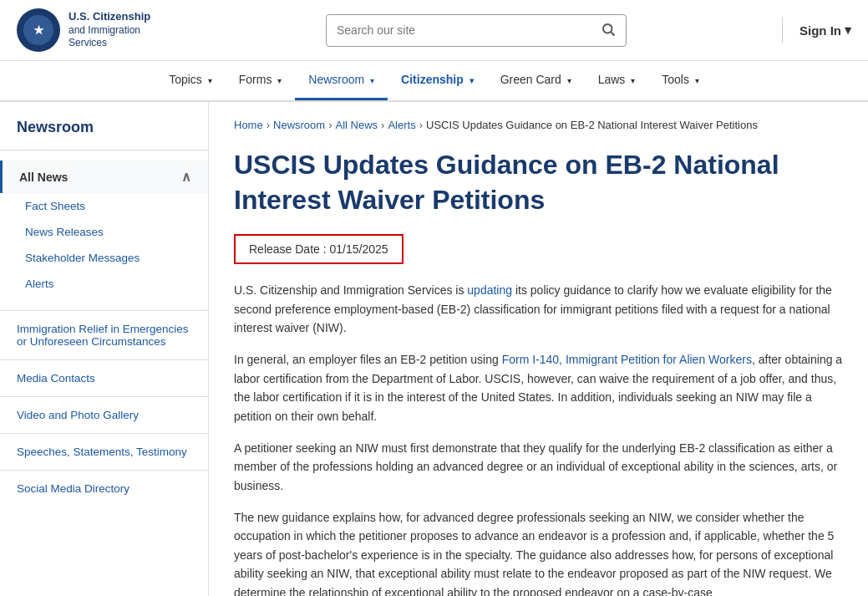 The height and width of the screenshot is (596, 868). I want to click on nav-item-topics: Topics ▾, so click(190, 80).